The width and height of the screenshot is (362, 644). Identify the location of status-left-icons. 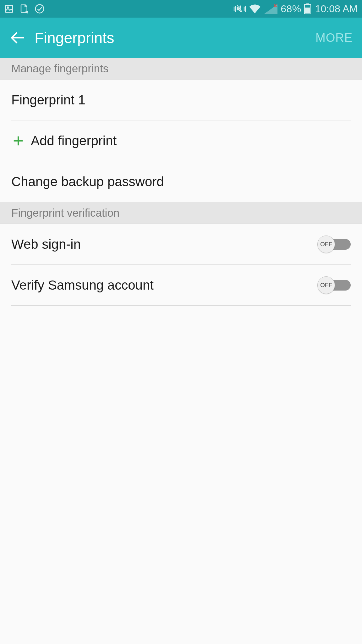
(25, 9).